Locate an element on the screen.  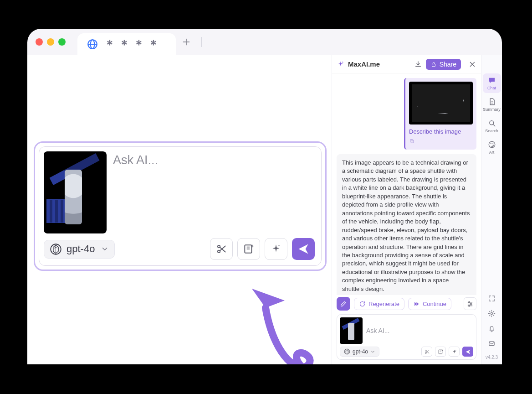
rail-chat: Chat is located at coordinates (492, 83).